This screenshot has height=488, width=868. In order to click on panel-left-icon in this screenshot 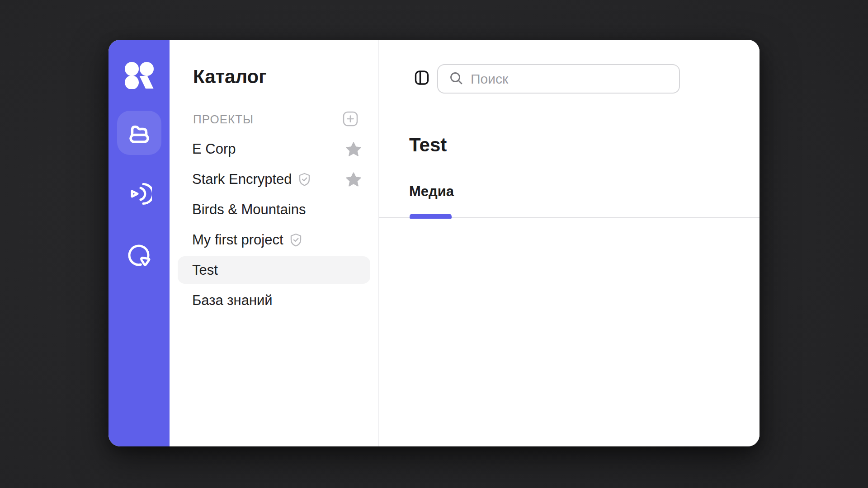, I will do `click(422, 84)`.